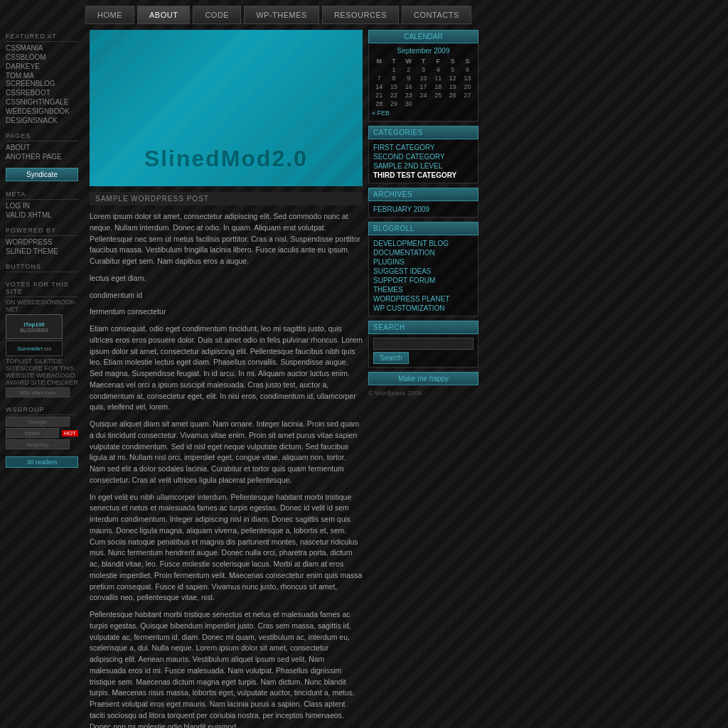 This screenshot has height=728, width=728. I want to click on cal-cell: 28, so click(380, 104).